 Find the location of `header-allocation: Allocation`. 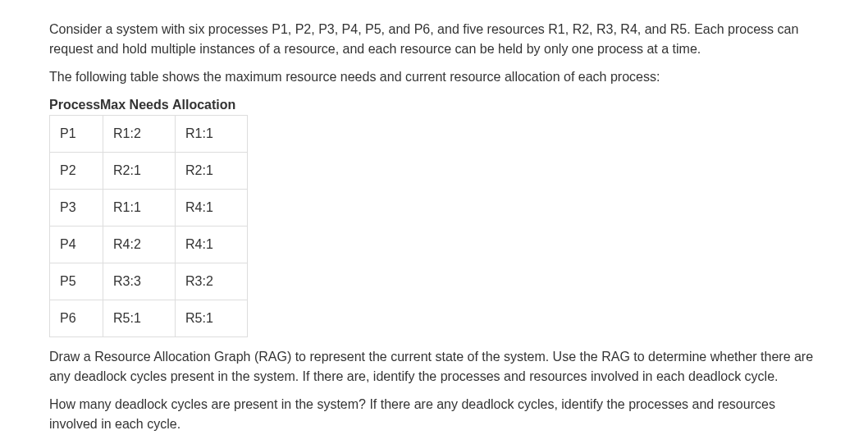

header-allocation: Allocation is located at coordinates (203, 105).